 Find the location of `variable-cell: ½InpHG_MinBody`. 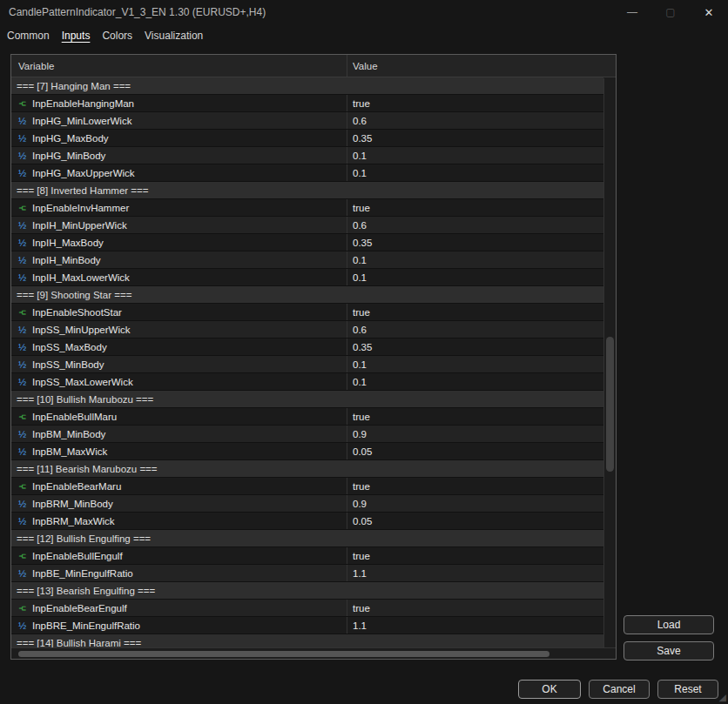

variable-cell: ½InpHG_MinBody is located at coordinates (179, 155).